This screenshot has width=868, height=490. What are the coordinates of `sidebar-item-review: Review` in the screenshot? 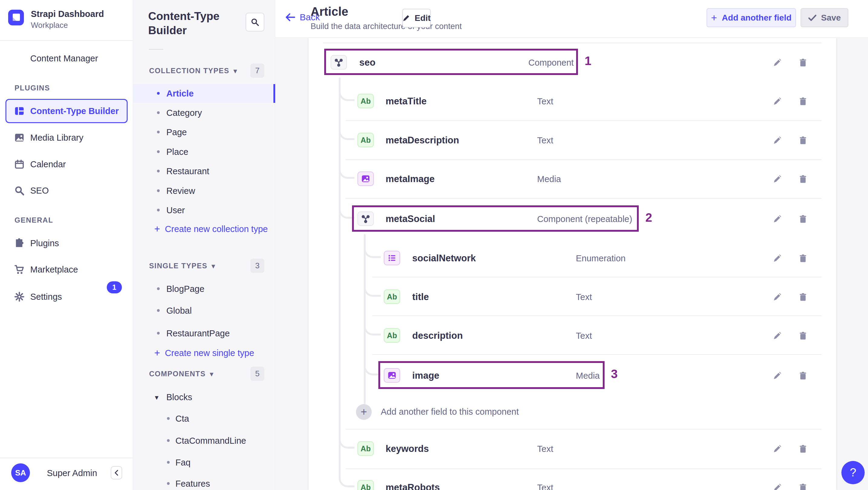 It's located at (204, 191).